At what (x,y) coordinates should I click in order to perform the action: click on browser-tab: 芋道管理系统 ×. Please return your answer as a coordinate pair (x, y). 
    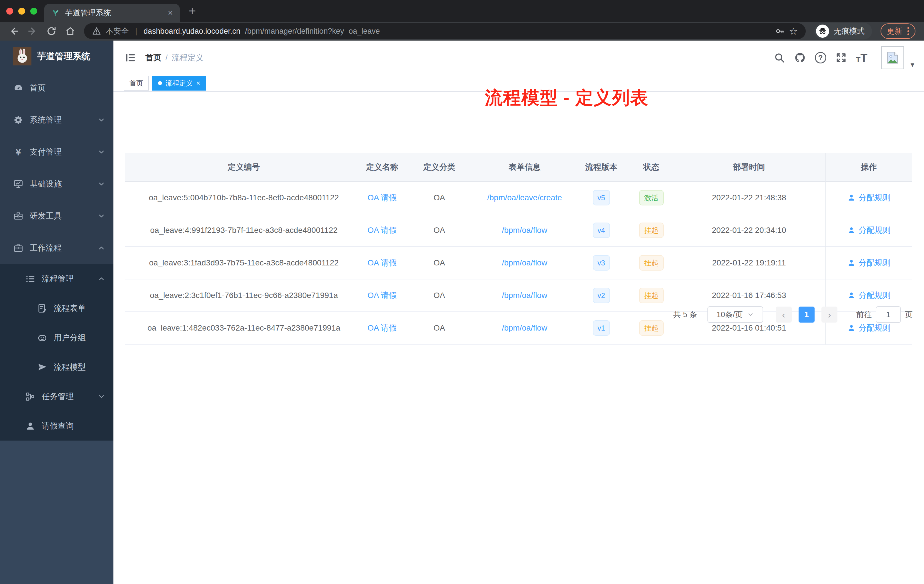
    Looking at the image, I should click on (112, 13).